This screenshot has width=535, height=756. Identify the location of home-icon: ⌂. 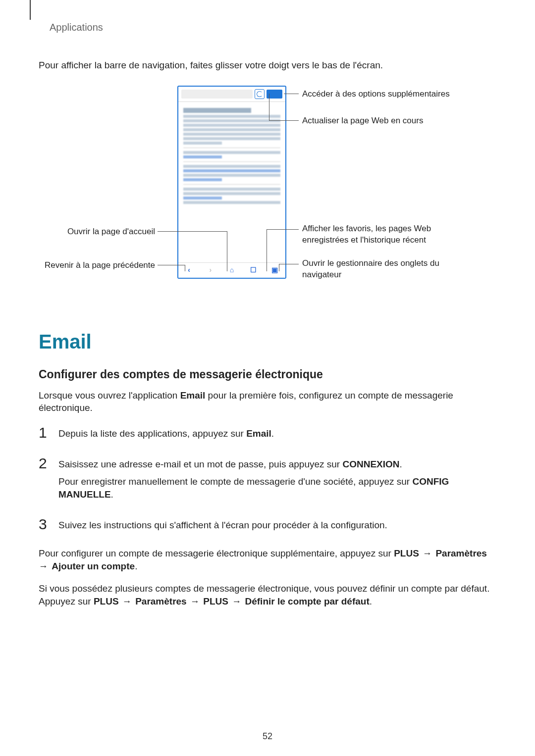
(232, 270).